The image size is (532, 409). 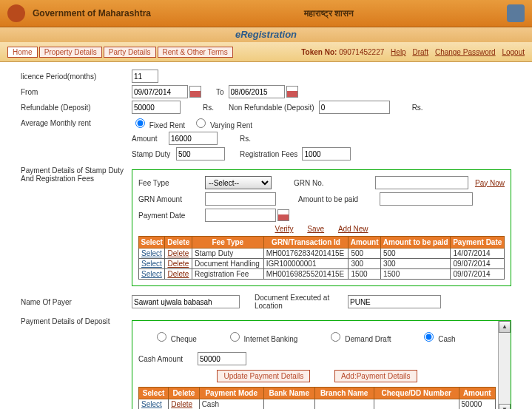 What do you see at coordinates (175, 337) in the screenshot?
I see `cheque-radio: Cheque` at bounding box center [175, 337].